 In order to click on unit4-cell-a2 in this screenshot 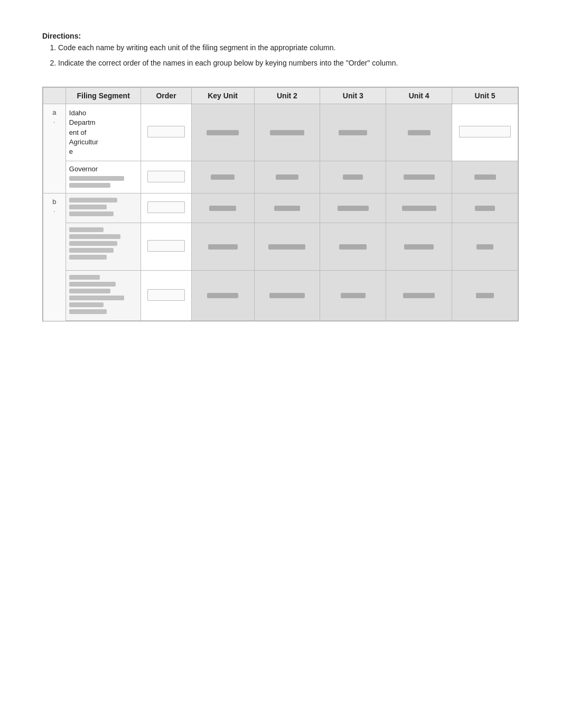, I will do `click(419, 178)`.